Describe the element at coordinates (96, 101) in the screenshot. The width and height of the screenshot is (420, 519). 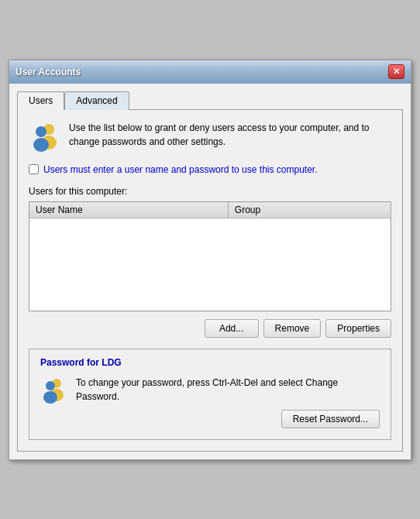
I see `tab-advanced: Advanced` at that location.